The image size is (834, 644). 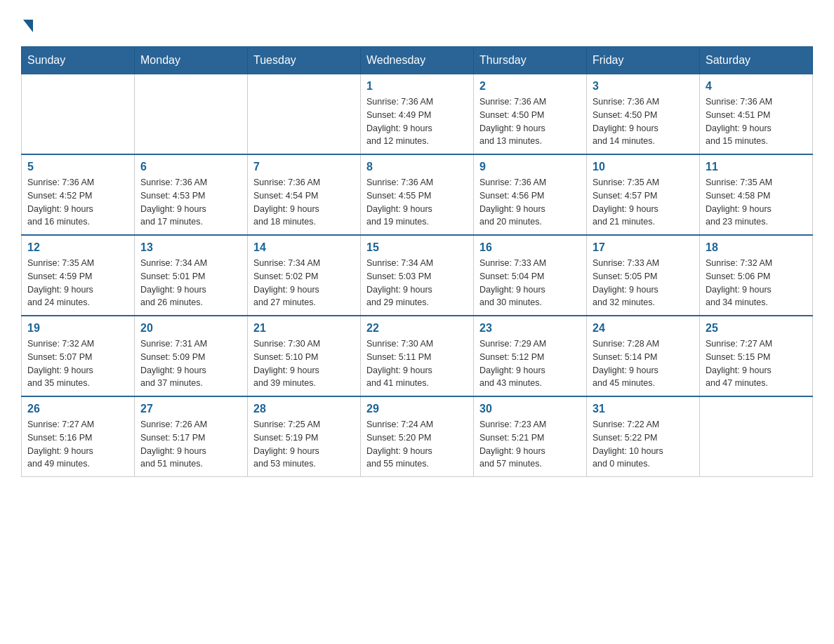 What do you see at coordinates (417, 167) in the screenshot?
I see `day-number: 8` at bounding box center [417, 167].